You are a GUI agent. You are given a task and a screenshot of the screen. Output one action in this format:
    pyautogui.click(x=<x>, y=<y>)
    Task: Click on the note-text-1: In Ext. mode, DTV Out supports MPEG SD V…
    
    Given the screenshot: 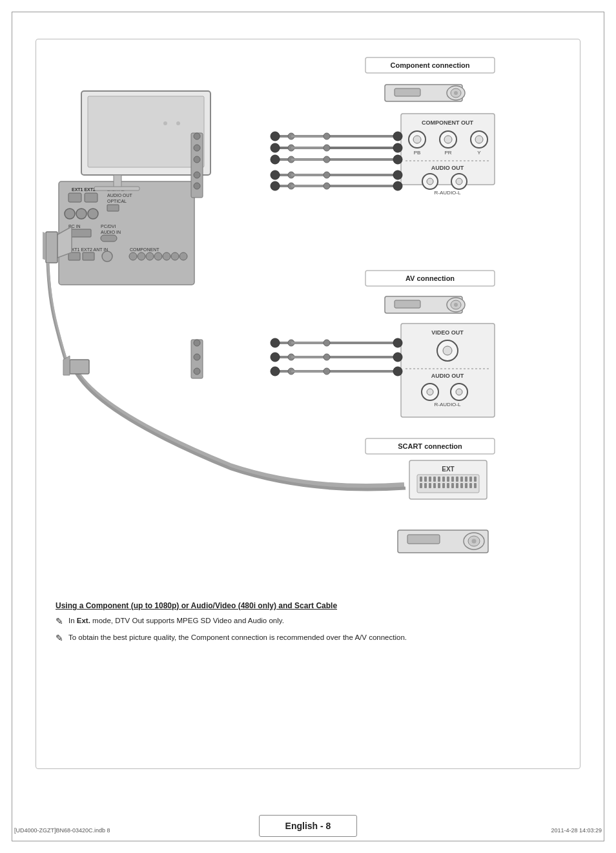 What is the action you would take?
    pyautogui.click(x=176, y=621)
    